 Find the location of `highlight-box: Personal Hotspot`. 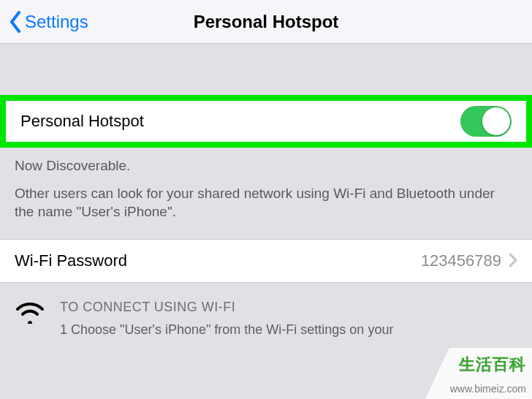

highlight-box: Personal Hotspot is located at coordinates (266, 121).